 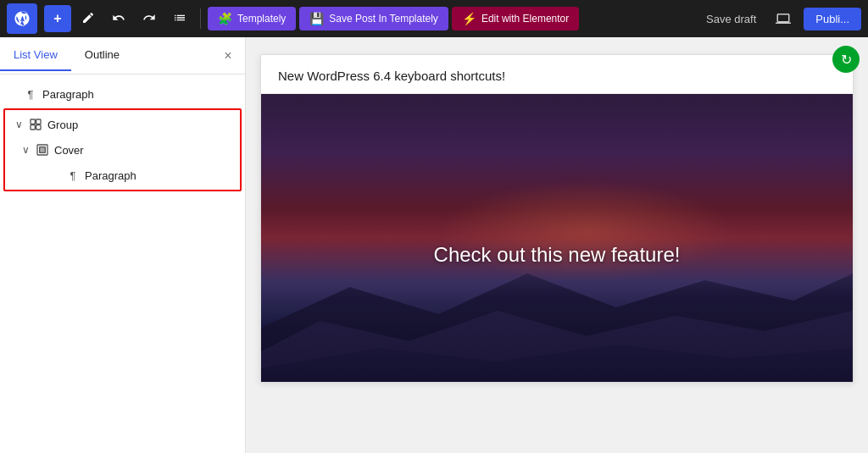 What do you see at coordinates (119, 19) in the screenshot?
I see `undo-button` at bounding box center [119, 19].